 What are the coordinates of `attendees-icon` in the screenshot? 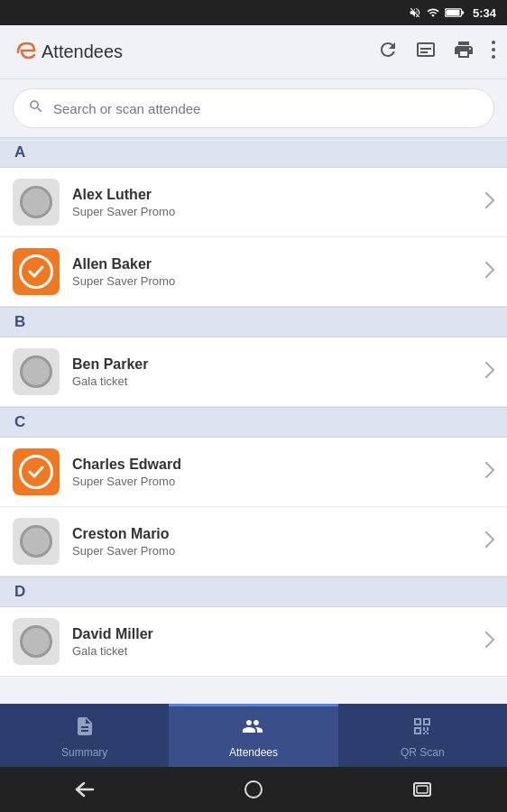 It's located at (254, 729).